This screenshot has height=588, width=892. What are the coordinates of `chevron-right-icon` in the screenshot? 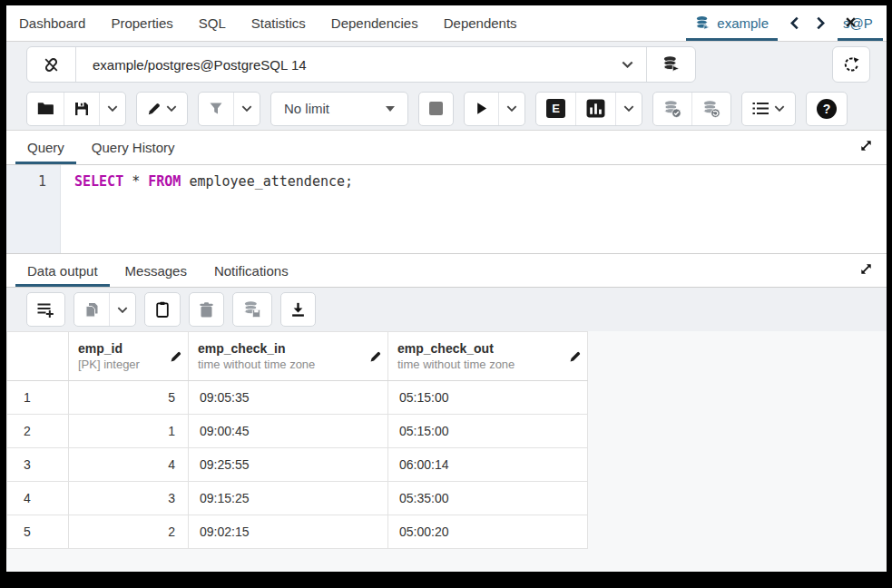 It's located at (820, 24).